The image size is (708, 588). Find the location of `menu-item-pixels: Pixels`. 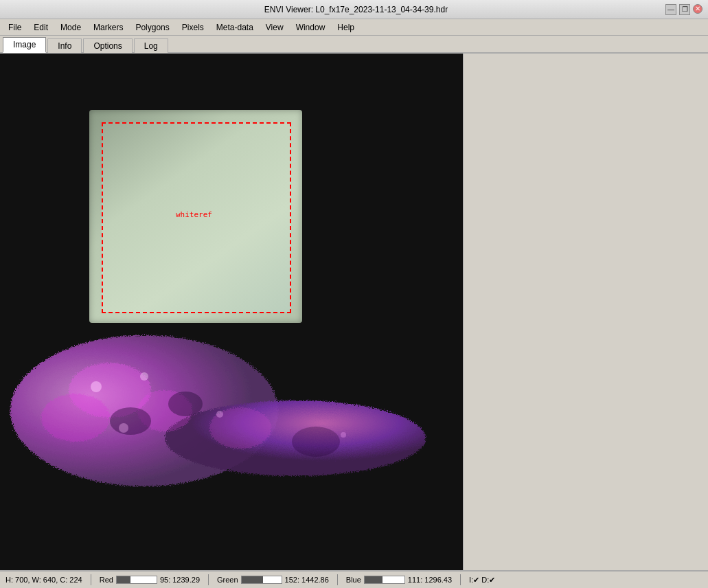

menu-item-pixels: Pixels is located at coordinates (193, 27).